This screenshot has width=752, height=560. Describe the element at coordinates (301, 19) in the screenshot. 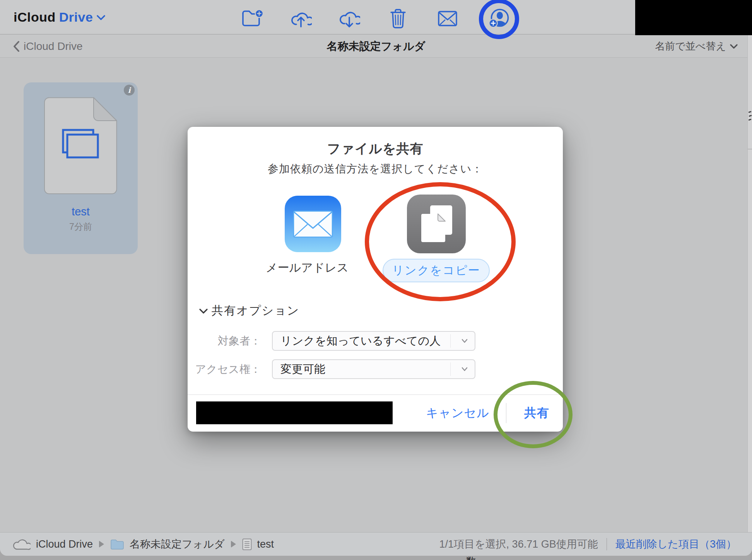

I see `upload-to-cloud-icon` at that location.